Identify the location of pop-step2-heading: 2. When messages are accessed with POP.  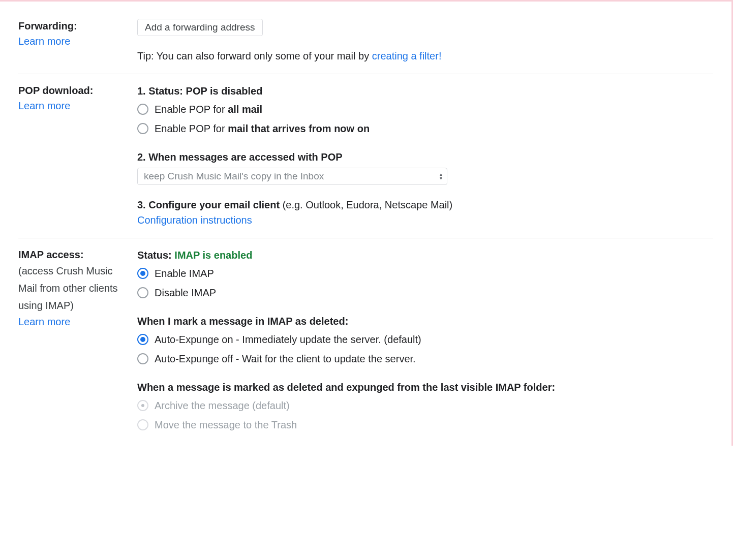
(425, 157).